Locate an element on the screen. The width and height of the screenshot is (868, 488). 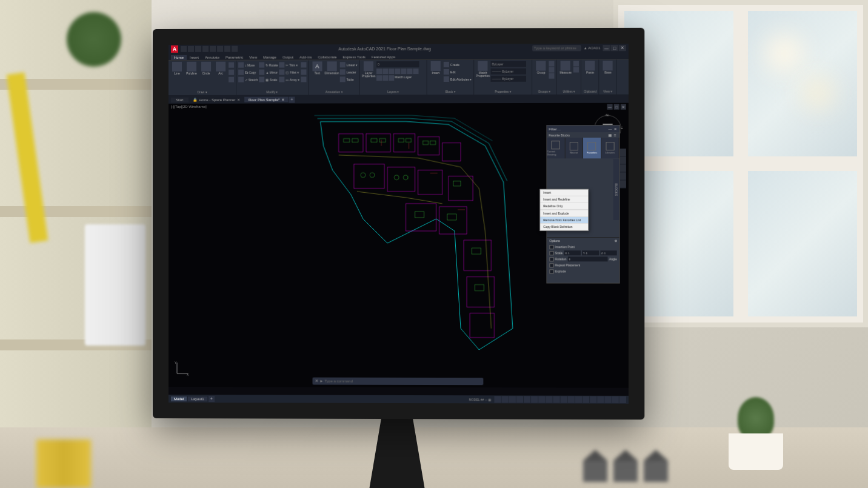
vp-max: □ is located at coordinates (617, 107).